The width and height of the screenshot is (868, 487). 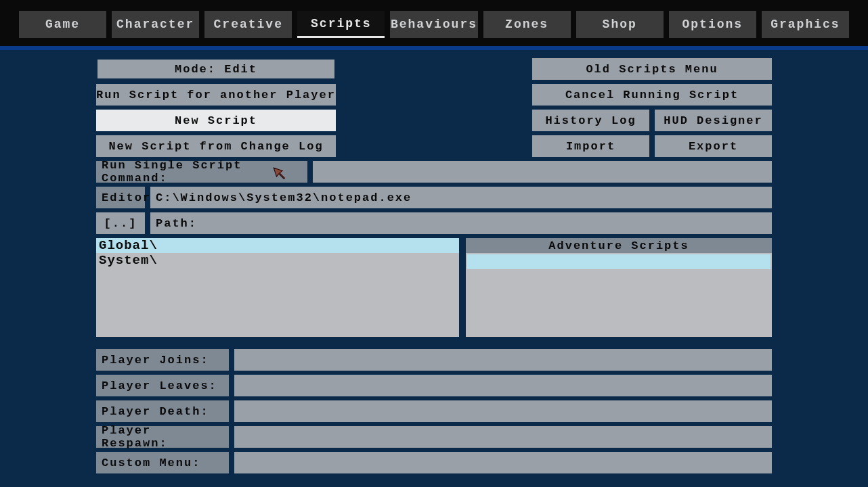 I want to click on cancel-running-button: Cancel Running Script, so click(x=652, y=95).